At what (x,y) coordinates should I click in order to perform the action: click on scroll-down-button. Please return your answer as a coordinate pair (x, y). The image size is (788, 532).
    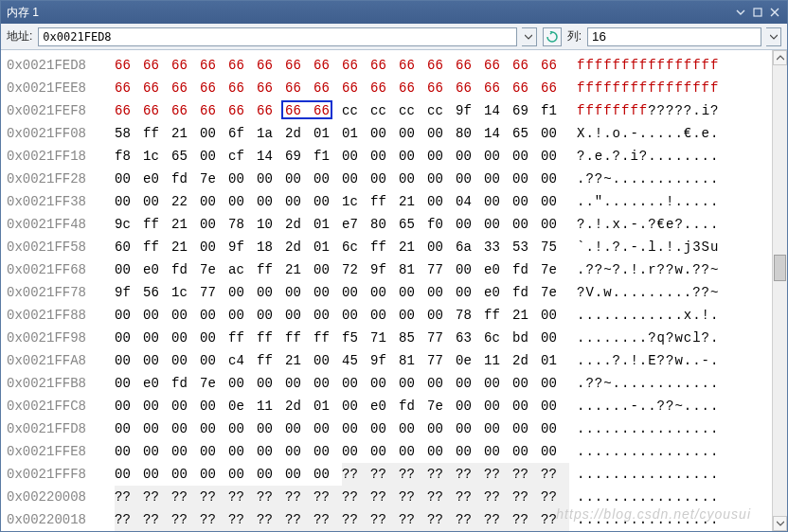
    Looking at the image, I should click on (780, 523).